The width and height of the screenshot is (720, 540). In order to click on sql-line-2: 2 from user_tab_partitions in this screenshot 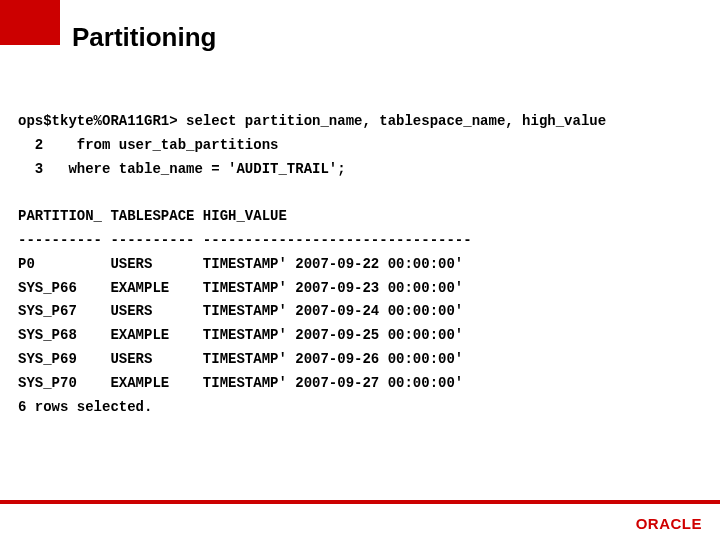, I will do `click(148, 145)`.